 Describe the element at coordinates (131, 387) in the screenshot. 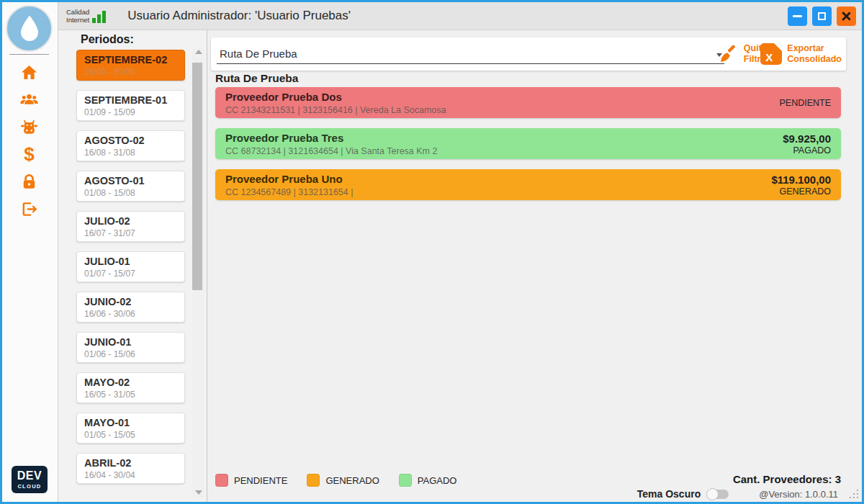

I see `period-item: MAYO-02 16/05 - 31/05` at that location.